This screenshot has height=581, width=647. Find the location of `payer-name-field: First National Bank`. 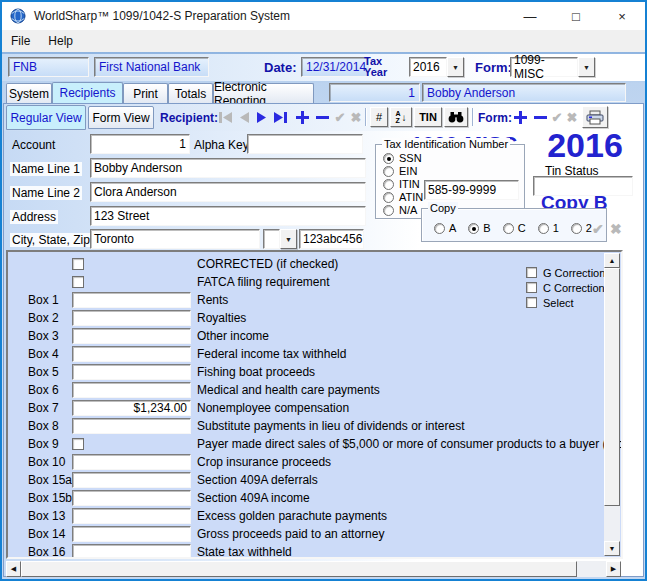

payer-name-field: First National Bank is located at coordinates (152, 67).